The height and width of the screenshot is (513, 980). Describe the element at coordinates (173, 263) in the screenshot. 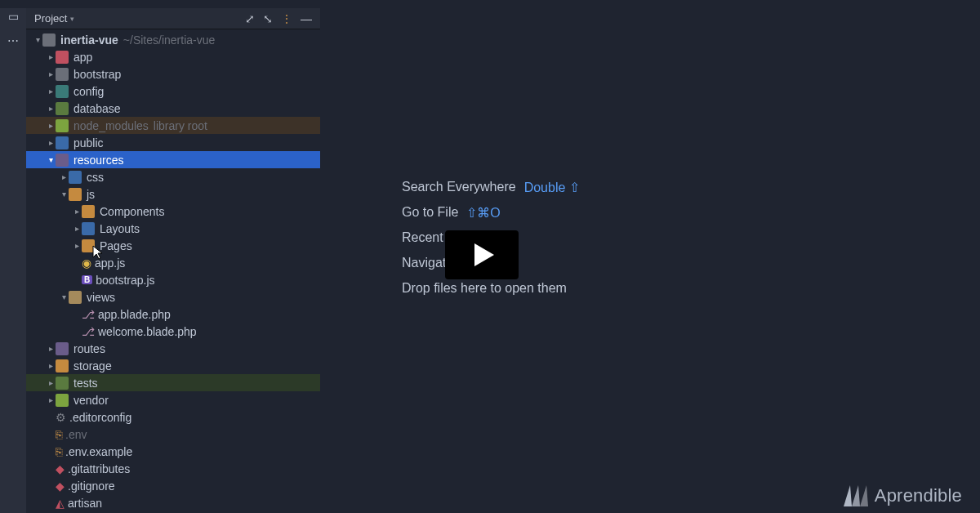

I see `tree-file-appjs: ◉ app.js` at that location.